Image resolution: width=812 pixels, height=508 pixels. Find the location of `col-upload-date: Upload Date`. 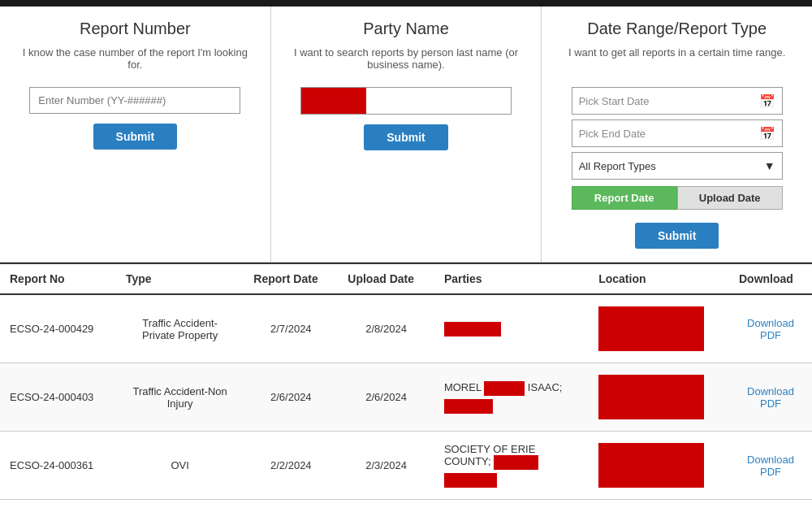

col-upload-date: Upload Date is located at coordinates (387, 279).